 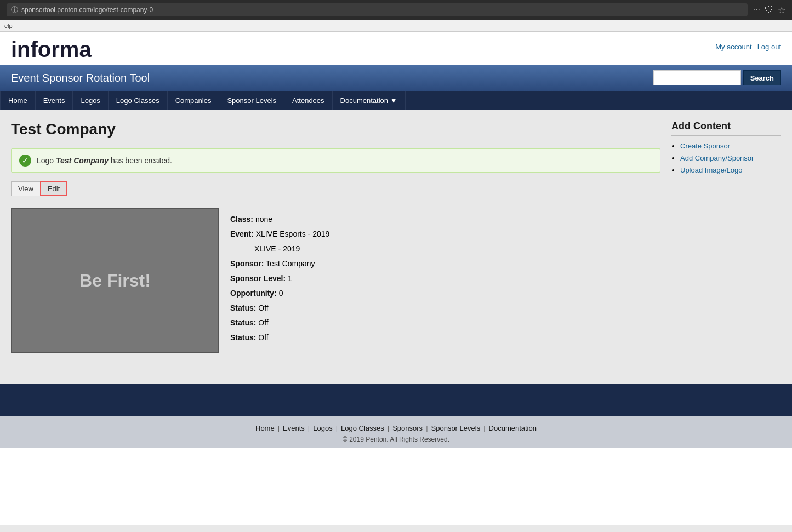 I want to click on add-content-links: Create Sponsor Add Company/Sponsor Uploa…, so click(x=726, y=158).